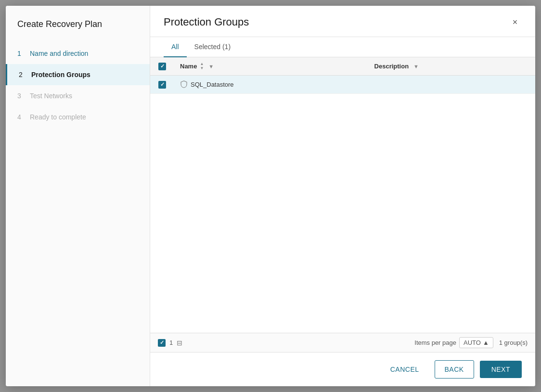 This screenshot has width=541, height=392. What do you see at coordinates (471, 343) in the screenshot?
I see `footer-right: Items per page AUTO ▲ 1 group(s)` at bounding box center [471, 343].